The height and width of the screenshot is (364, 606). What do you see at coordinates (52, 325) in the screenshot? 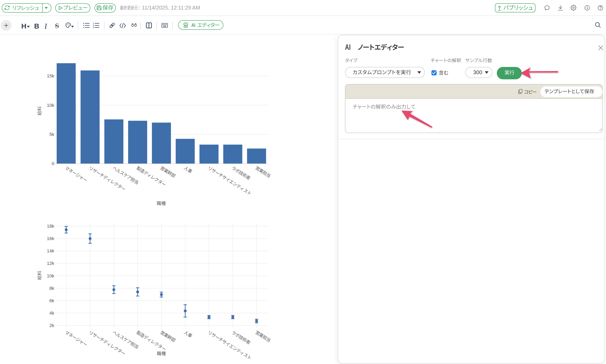
I see `svg-text: 2k` at bounding box center [52, 325].